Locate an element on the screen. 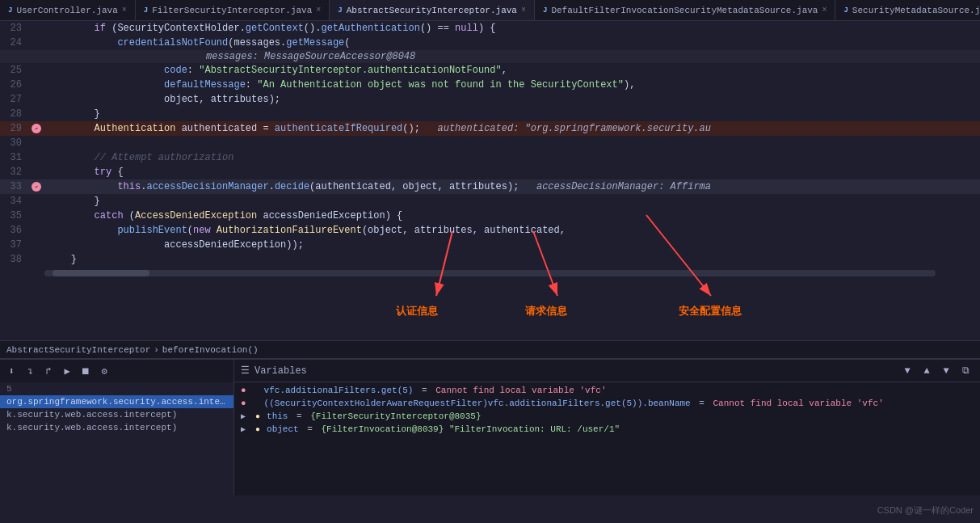  code-line-24: 24 credentialsNotFound(messages.getMessa… is located at coordinates (490, 43).